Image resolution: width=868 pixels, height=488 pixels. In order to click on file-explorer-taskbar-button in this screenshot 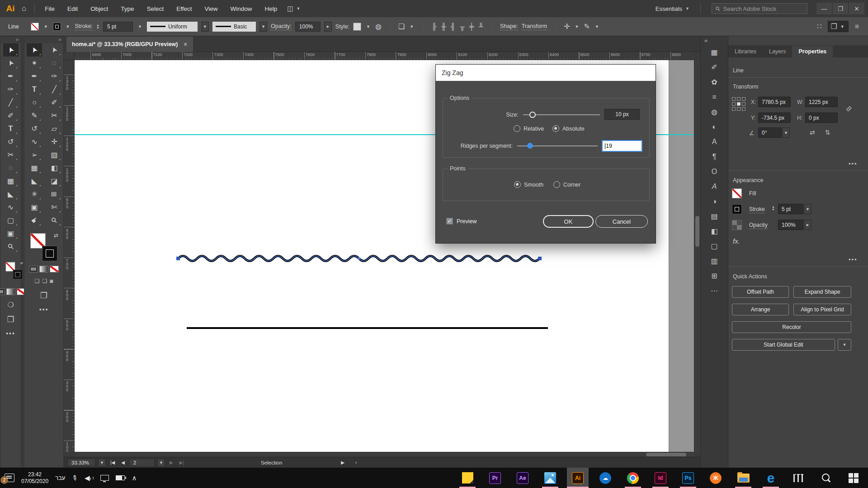, I will do `click(743, 478)`.